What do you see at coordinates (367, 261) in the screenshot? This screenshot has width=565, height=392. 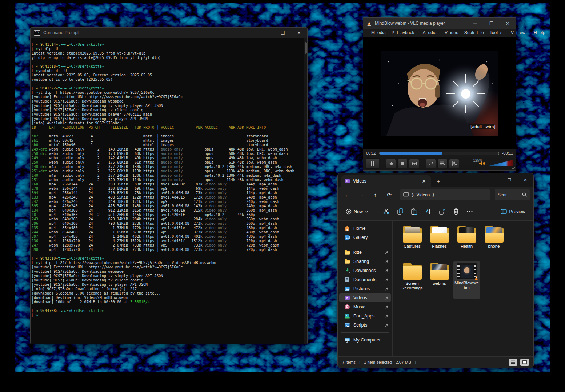 I see `sidebar-item-label: Sharing` at bounding box center [367, 261].